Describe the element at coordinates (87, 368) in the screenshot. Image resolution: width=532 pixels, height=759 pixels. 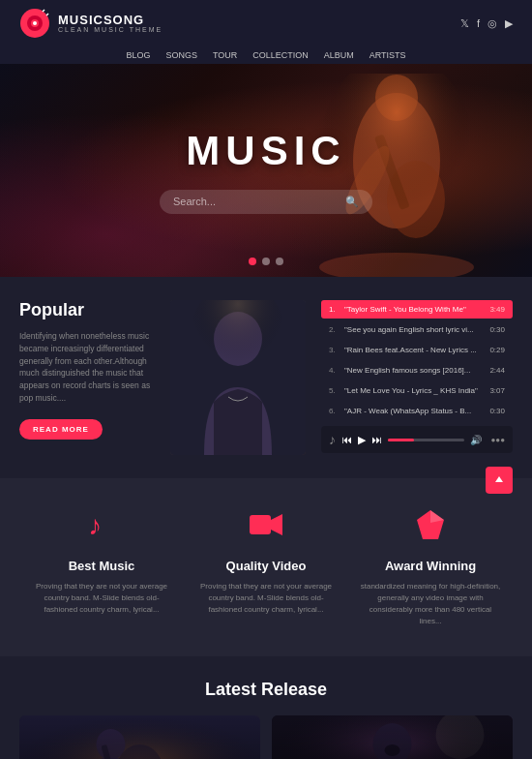
I see `popular-description: Identifying when nonetheless music becam…` at that location.